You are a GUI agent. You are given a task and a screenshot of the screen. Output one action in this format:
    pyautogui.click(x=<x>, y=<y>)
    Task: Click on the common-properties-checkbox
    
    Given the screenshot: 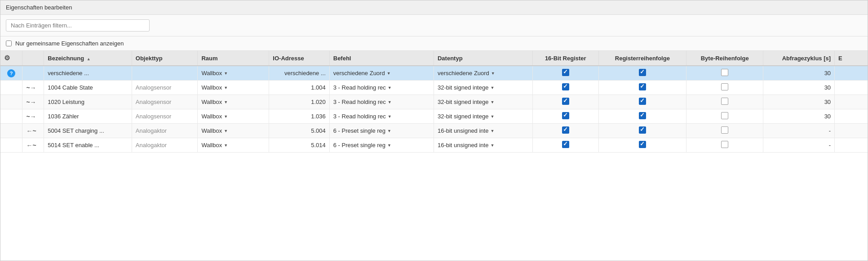 What is the action you would take?
    pyautogui.click(x=9, y=43)
    